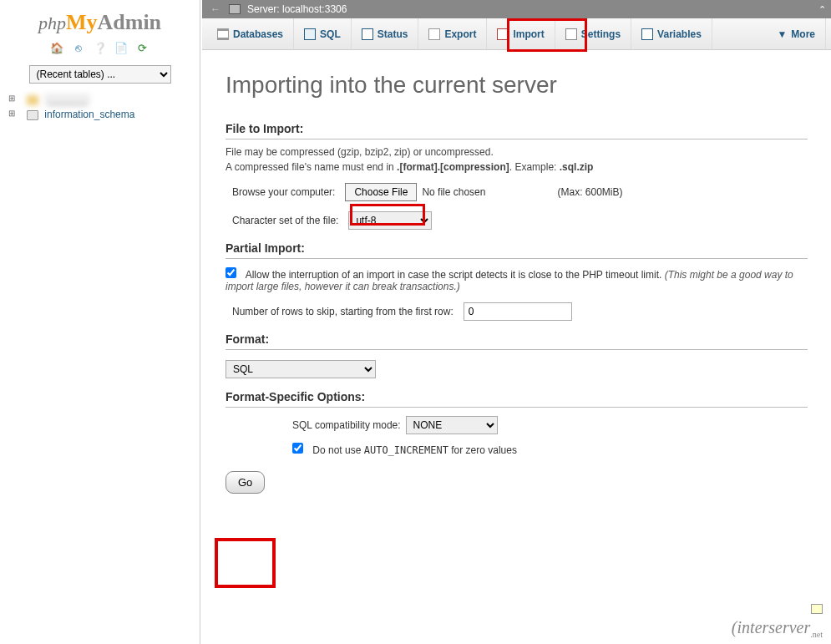  What do you see at coordinates (822, 10) in the screenshot?
I see `collapse-icon: ⌃` at bounding box center [822, 10].